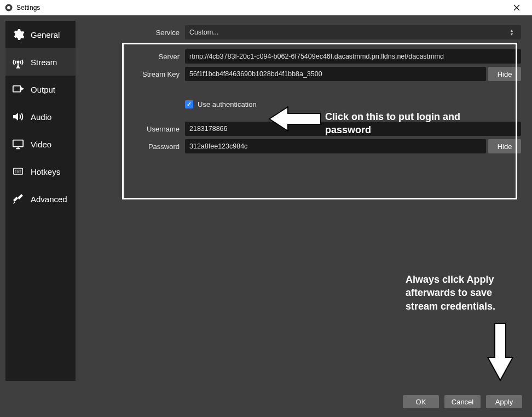  Describe the element at coordinates (504, 402) in the screenshot. I see `apply-button: Apply` at that location.